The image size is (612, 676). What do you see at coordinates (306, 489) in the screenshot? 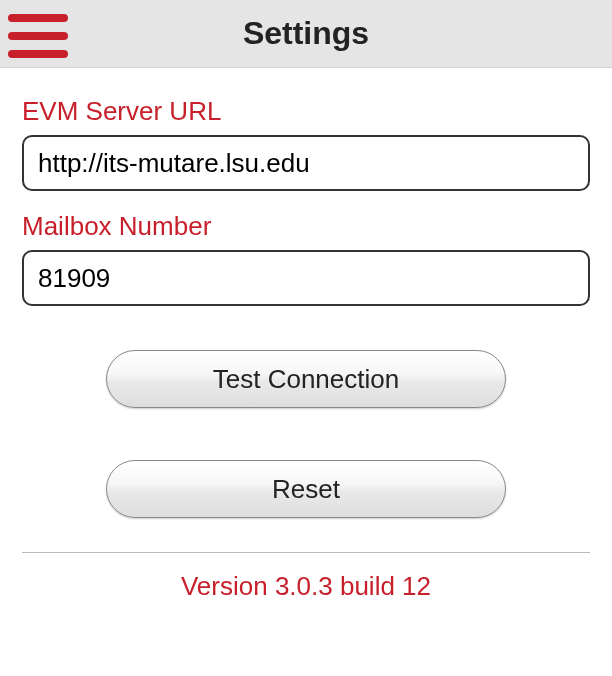
I see `reset-button: Reset` at bounding box center [306, 489].